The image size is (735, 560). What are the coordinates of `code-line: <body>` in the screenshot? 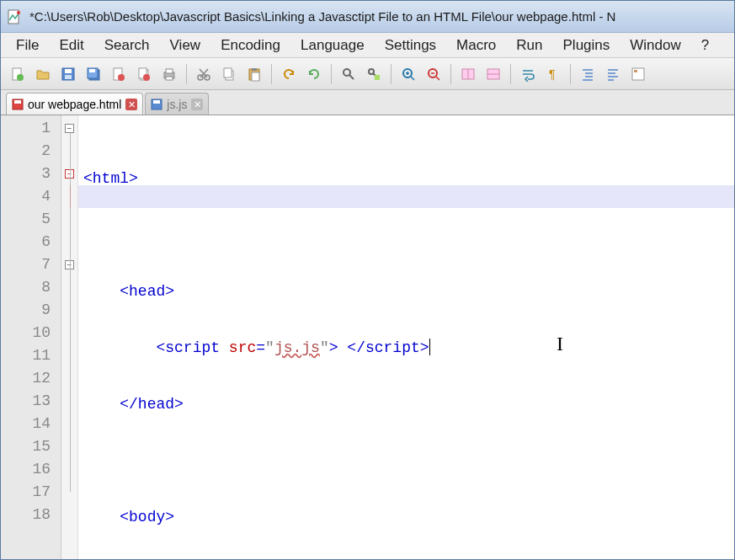 It's located at (409, 517).